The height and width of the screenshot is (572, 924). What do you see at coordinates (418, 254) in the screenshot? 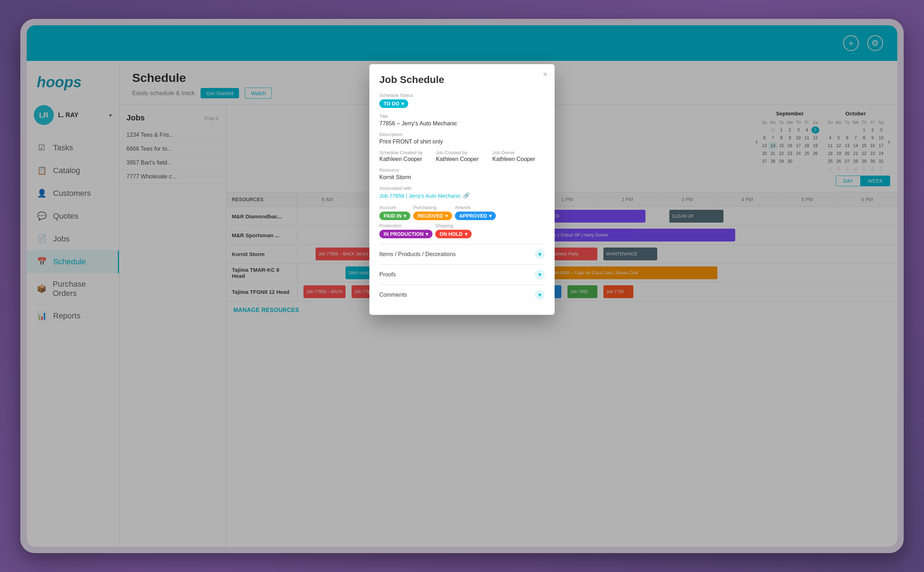
I see `items-label: Items / Products / Decorations` at bounding box center [418, 254].